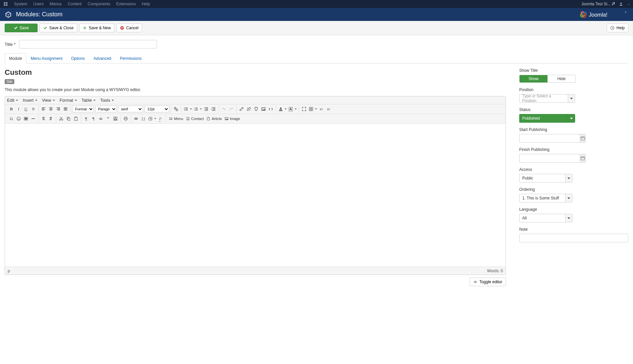 The width and height of the screenshot is (633, 364). Describe the element at coordinates (176, 119) in the screenshot. I see `insert-menu-button: Menu` at that location.